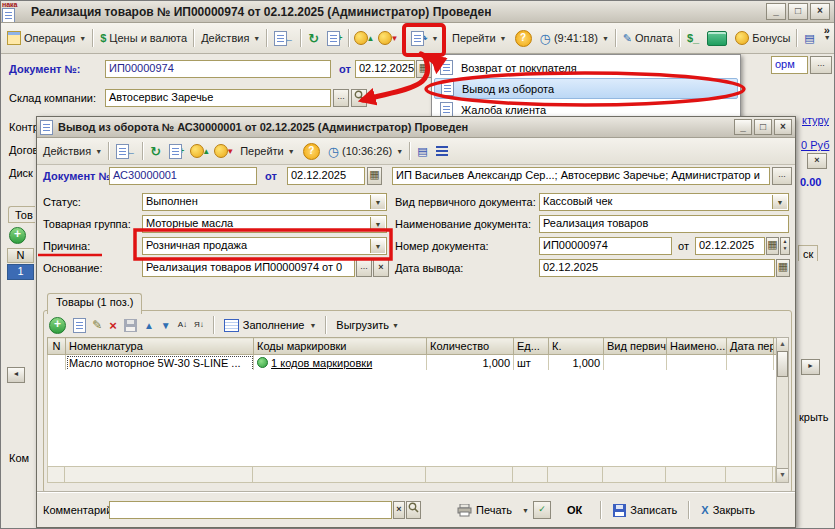  I want to click on comment-clear-button: ×, so click(399, 510).